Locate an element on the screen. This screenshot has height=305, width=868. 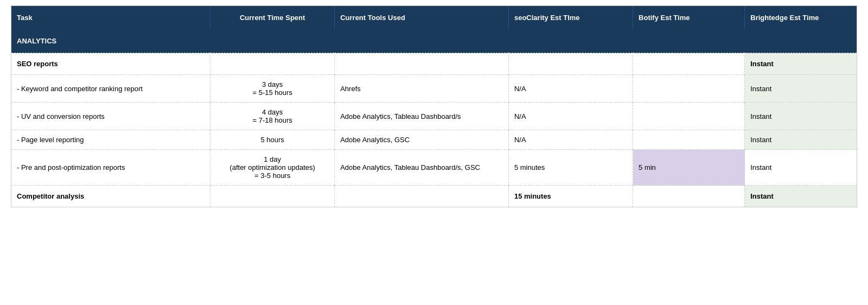
cell-tools-uv-conversion: Adobe Analytics, Tableau Dashboard/s is located at coordinates (422, 116).